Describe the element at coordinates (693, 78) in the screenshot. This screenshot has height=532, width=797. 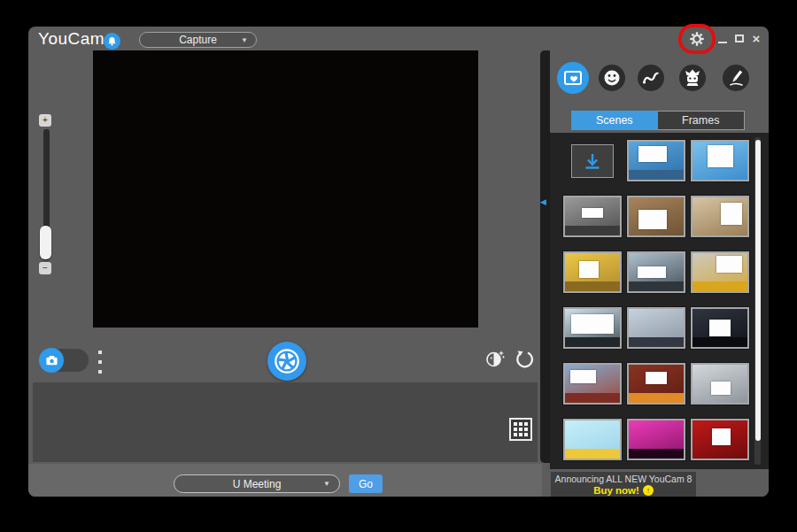
I see `avatar-robot-icon` at that location.